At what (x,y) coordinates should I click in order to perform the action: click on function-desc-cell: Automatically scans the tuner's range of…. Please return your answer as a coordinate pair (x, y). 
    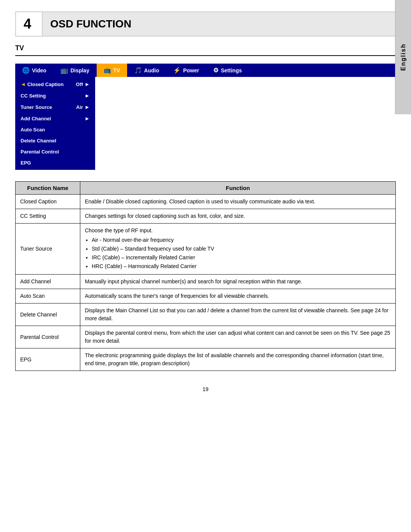
    Looking at the image, I should click on (238, 296).